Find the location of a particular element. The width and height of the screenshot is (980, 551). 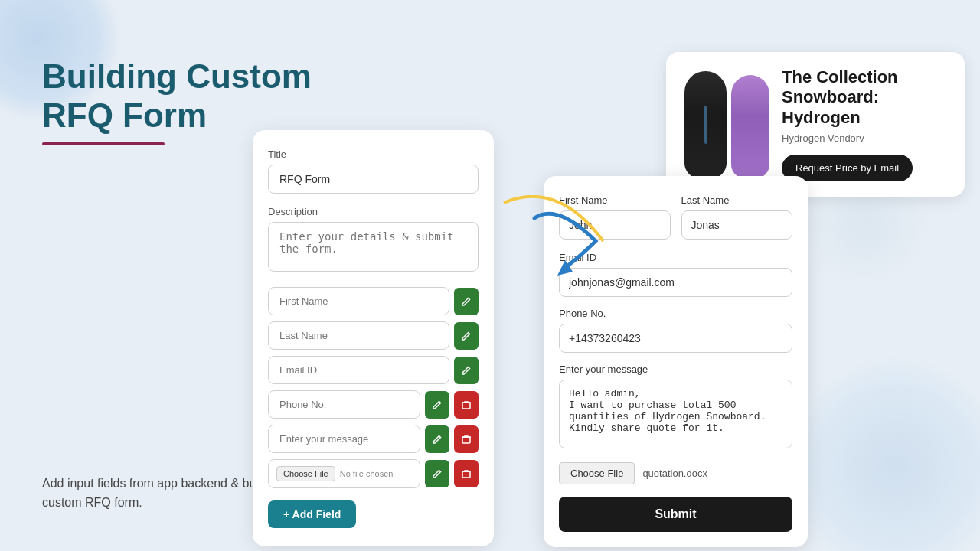

field-input-lastname is located at coordinates (358, 335).